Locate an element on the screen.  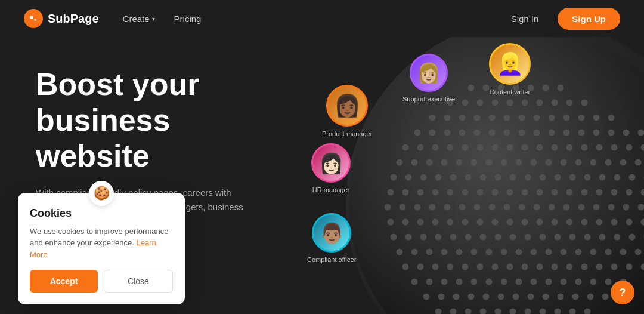
logo-text: SubPage is located at coordinates (73, 19).